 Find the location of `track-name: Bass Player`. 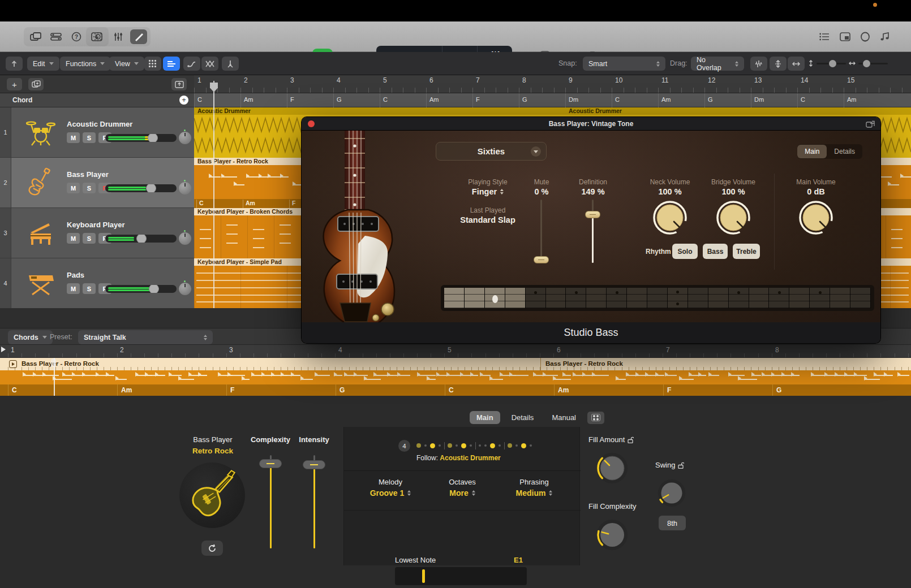

track-name: Bass Player is located at coordinates (88, 174).